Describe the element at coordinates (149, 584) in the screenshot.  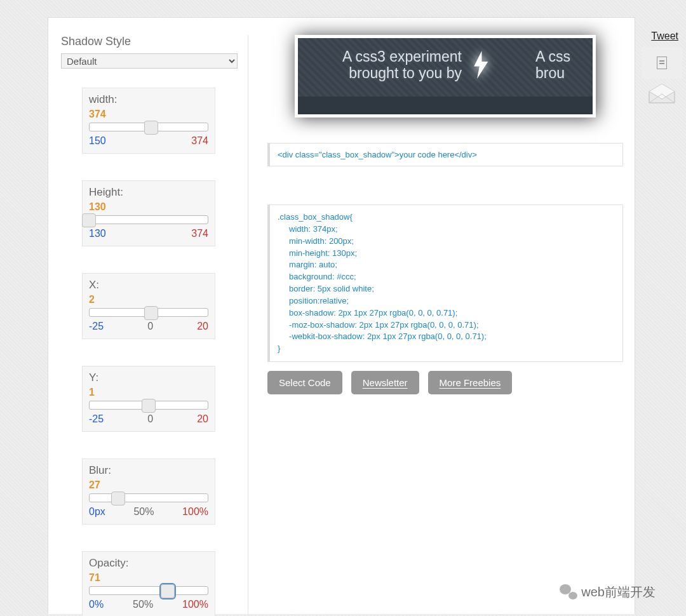
I see `slider-opacity: Opacity:710%50%100%` at that location.